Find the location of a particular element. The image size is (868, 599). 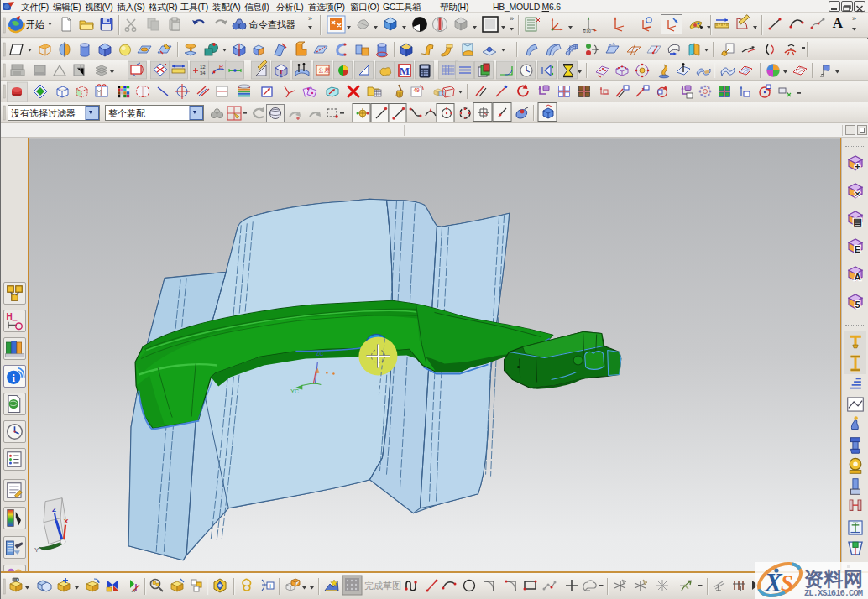

svg-text: 完成草图 is located at coordinates (383, 586).